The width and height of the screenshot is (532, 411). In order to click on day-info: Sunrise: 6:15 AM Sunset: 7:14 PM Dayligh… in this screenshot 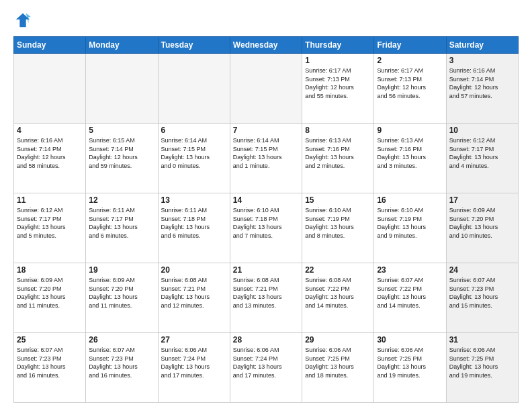, I will do `click(122, 153)`.